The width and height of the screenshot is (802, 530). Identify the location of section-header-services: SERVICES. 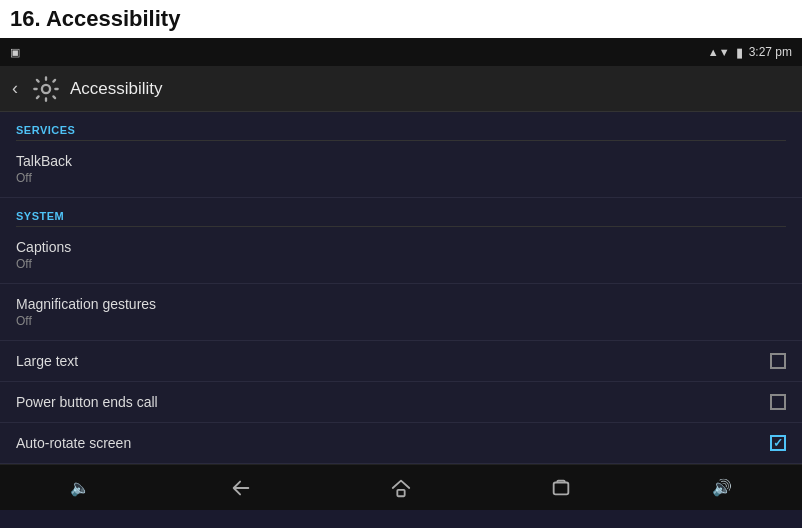
(401, 126).